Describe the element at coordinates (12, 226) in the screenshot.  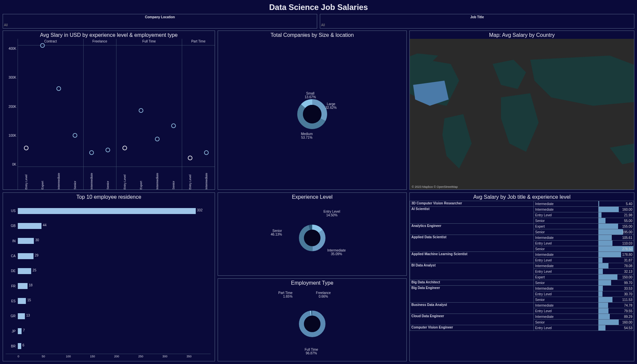
I see `bar-category: GB` at that location.